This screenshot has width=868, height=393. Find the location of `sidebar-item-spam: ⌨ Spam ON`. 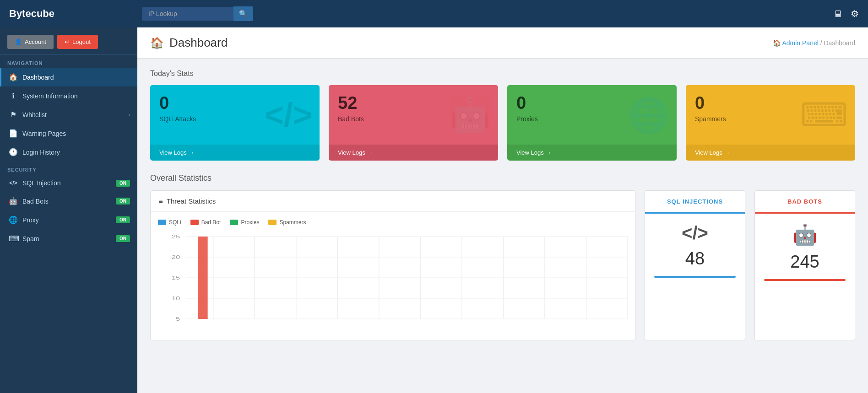

sidebar-item-spam: ⌨ Spam ON is located at coordinates (69, 239).